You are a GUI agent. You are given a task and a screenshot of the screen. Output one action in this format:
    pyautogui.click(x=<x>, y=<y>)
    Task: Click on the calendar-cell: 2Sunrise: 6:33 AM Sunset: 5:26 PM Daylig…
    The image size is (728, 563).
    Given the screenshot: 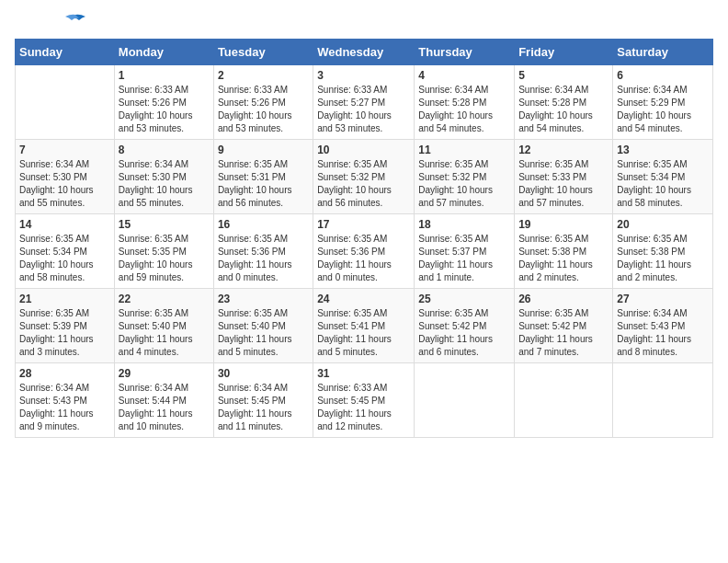 What is the action you would take?
    pyautogui.click(x=263, y=103)
    